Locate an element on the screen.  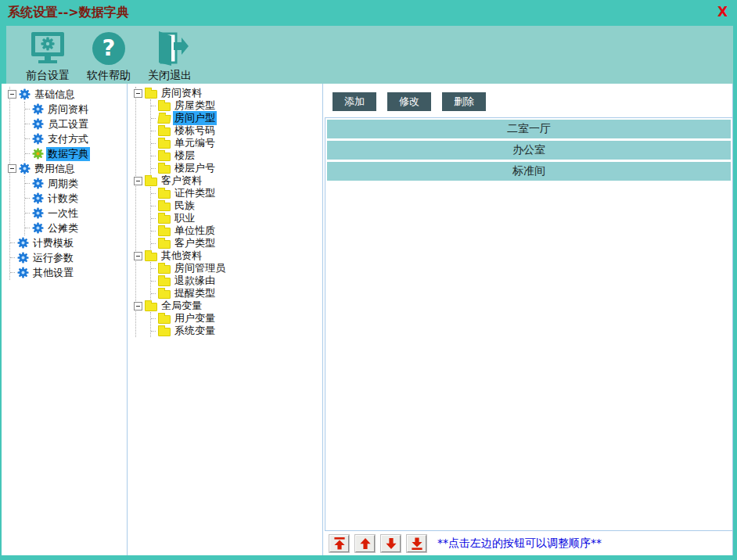
dict-tree-item: 楼栋号码 is located at coordinates (236, 131).